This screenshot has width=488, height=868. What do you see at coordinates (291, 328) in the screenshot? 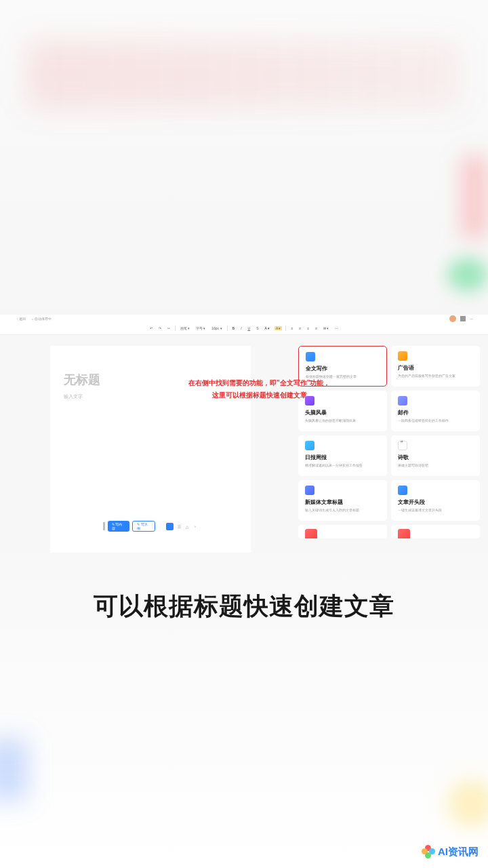
I see `align-left-button: ≡` at bounding box center [291, 328].